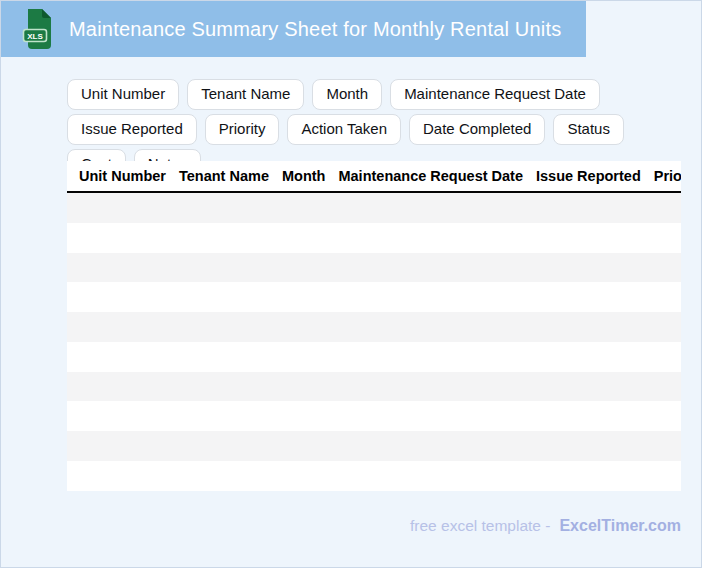 This screenshot has width=702, height=568. I want to click on column-header-priority: Priority, so click(668, 176).